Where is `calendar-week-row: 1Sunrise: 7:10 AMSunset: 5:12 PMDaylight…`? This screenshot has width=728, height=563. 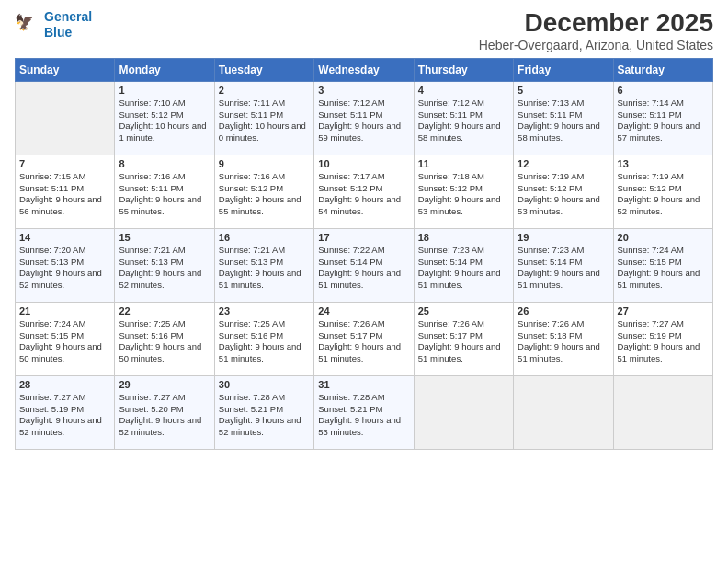
calendar-week-row: 1Sunrise: 7:10 AMSunset: 5:12 PMDaylight… is located at coordinates (364, 118).